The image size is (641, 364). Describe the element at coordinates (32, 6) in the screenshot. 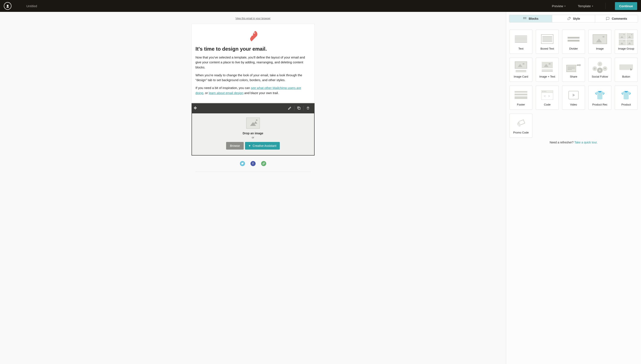

I see `document-title: Untitled` at that location.